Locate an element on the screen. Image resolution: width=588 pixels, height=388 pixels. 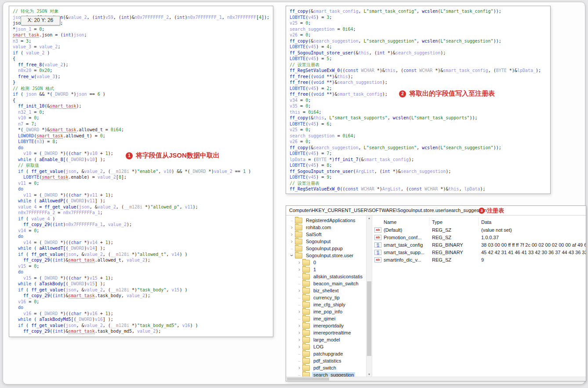
code-line: if ( value_4 ) is located at coordinates (143, 219).